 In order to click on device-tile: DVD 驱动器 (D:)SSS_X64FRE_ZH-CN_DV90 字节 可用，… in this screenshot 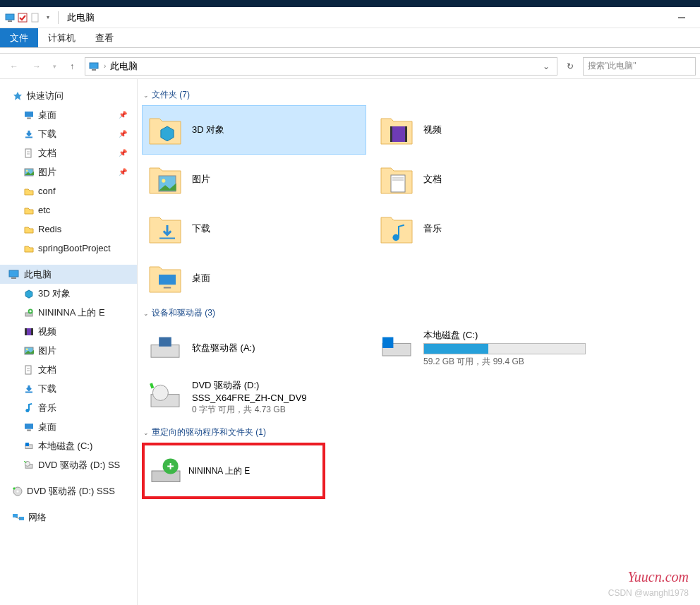, I will do `click(254, 397)`.